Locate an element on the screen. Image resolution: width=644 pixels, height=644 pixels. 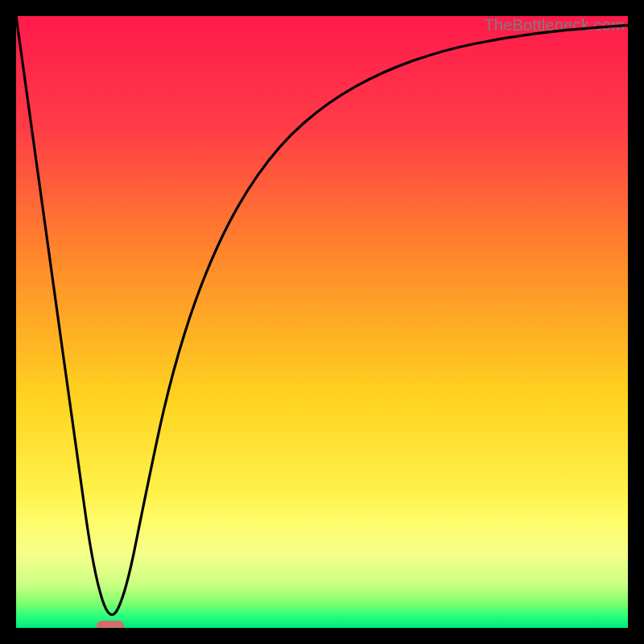
min-point-marker is located at coordinates (110, 625).